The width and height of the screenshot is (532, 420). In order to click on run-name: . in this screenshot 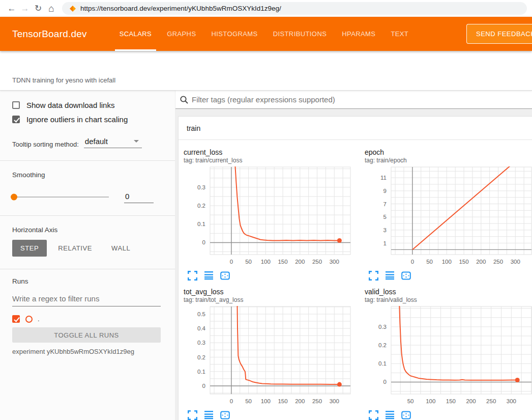, I will do `click(39, 319)`.